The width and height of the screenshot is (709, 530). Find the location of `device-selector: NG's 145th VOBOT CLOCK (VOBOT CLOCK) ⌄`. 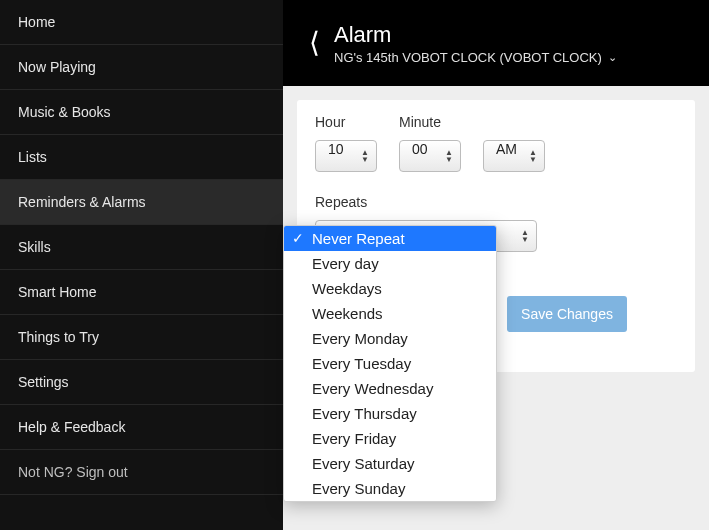

device-selector: NG's 145th VOBOT CLOCK (VOBOT CLOCK) ⌄ is located at coordinates (476, 58).